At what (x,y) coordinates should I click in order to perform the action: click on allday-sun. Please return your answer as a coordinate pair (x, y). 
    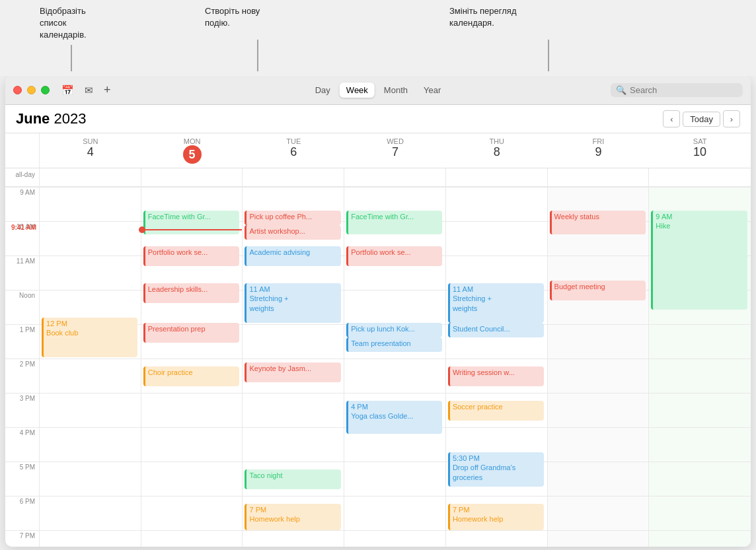
    Looking at the image, I should click on (91, 178).